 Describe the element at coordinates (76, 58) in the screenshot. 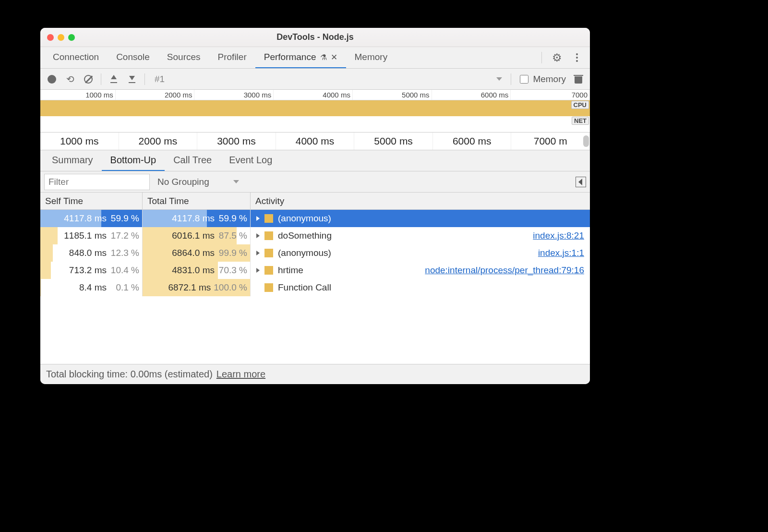

I see `tab-connection: Connection` at that location.